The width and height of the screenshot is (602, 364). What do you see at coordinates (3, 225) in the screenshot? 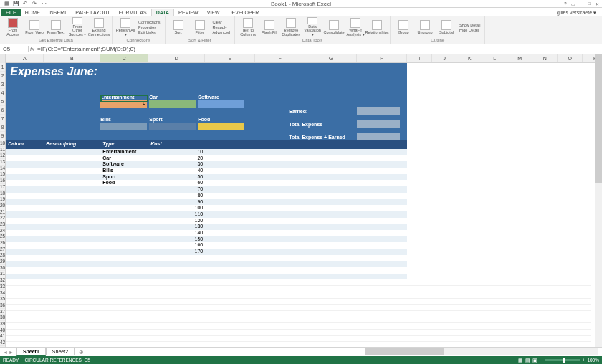
I see `row-header-23: 23` at bounding box center [3, 225].